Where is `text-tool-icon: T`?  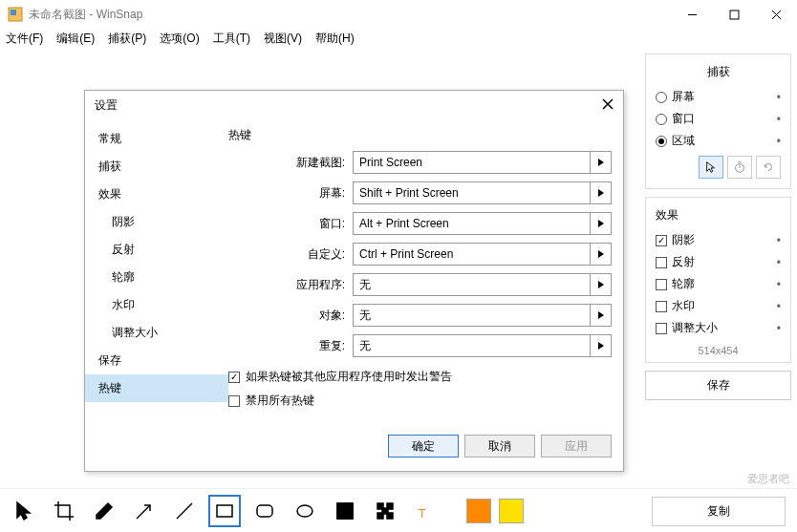 text-tool-icon: T is located at coordinates (425, 511).